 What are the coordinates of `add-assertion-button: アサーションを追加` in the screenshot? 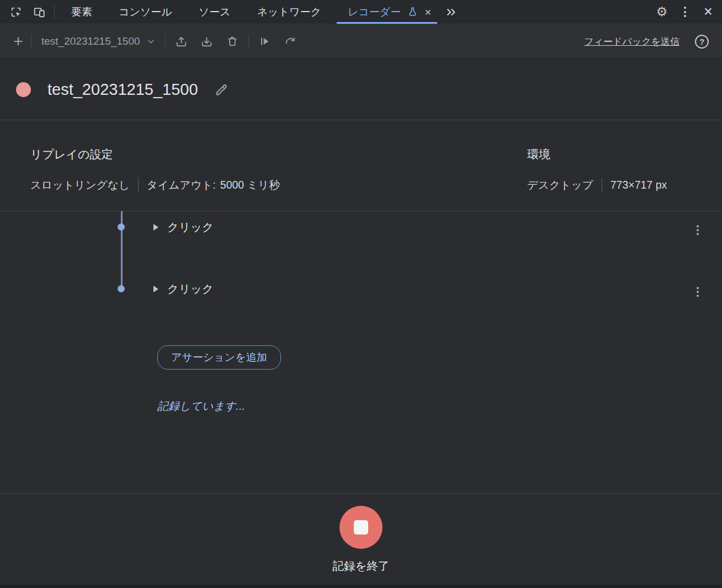 It's located at (219, 357).